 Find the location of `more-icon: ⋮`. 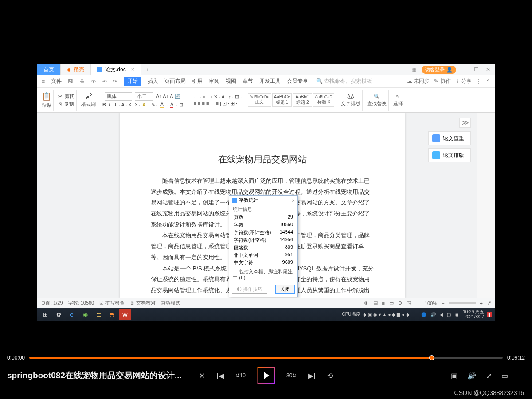

more-icon: ⋮ is located at coordinates (479, 82).